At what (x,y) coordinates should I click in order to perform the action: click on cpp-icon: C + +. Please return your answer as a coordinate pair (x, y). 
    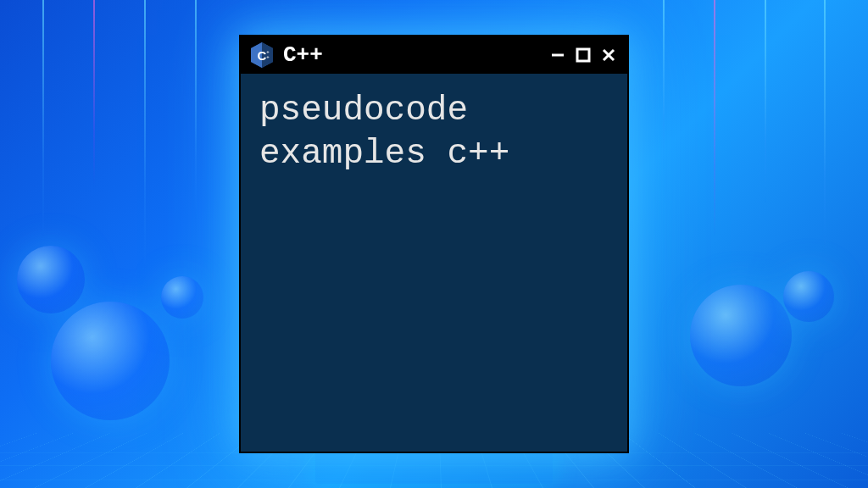
    Looking at the image, I should click on (262, 55).